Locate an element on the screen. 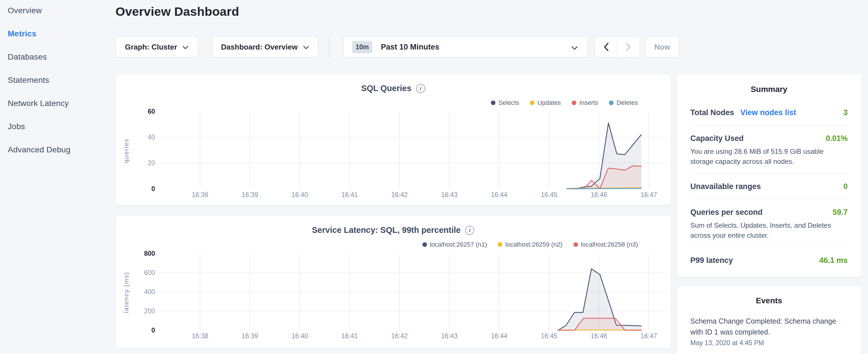  time-window-badge: 10m is located at coordinates (362, 47).